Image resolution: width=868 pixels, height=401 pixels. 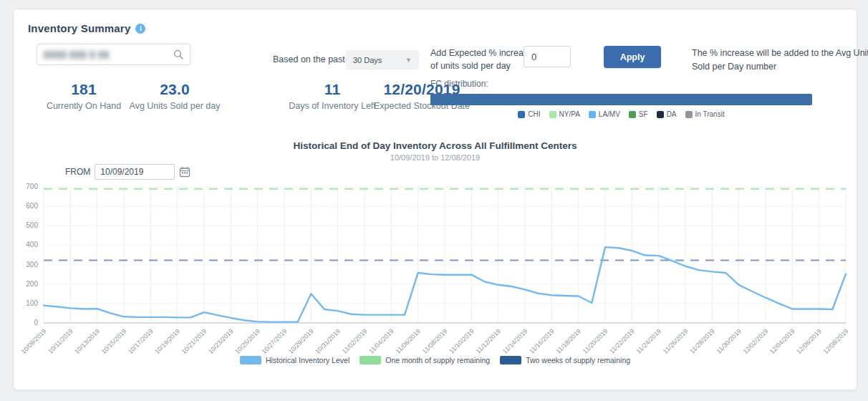 What do you see at coordinates (113, 341) in the screenshot?
I see `x-tick-label: 10/15/2019` at bounding box center [113, 341].